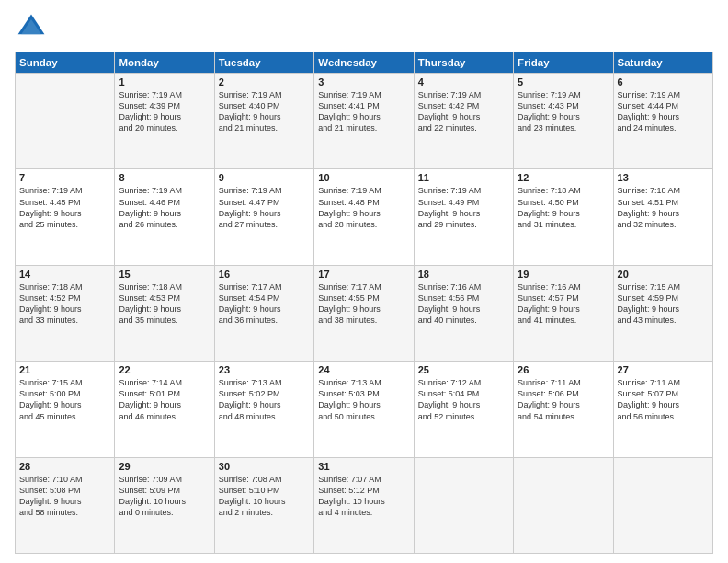  I want to click on calendar-cell: 3Sunrise: 7:19 AMSunset: 4:41 PMDaylight…, so click(364, 121).